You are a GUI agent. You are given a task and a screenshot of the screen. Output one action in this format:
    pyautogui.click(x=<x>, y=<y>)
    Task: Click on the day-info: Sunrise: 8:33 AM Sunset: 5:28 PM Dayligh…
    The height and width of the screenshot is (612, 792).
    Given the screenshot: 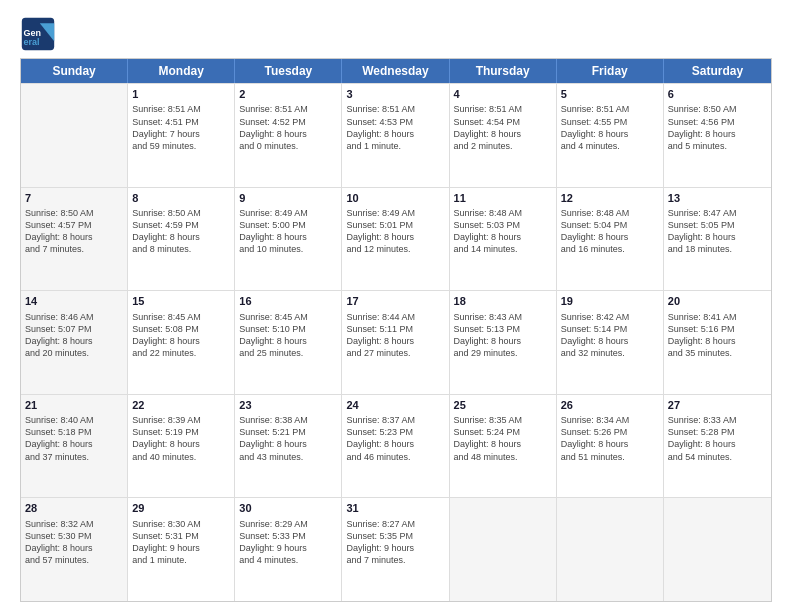 What is the action you would take?
    pyautogui.click(x=718, y=438)
    